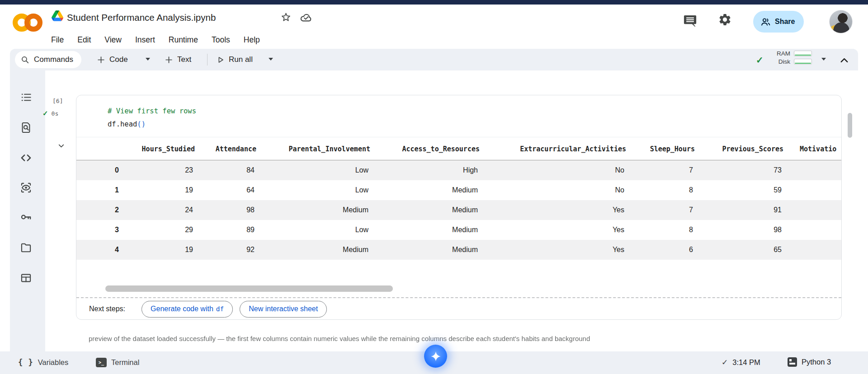 This screenshot has width=868, height=374. I want to click on run-all-dropdown-icon, so click(271, 59).